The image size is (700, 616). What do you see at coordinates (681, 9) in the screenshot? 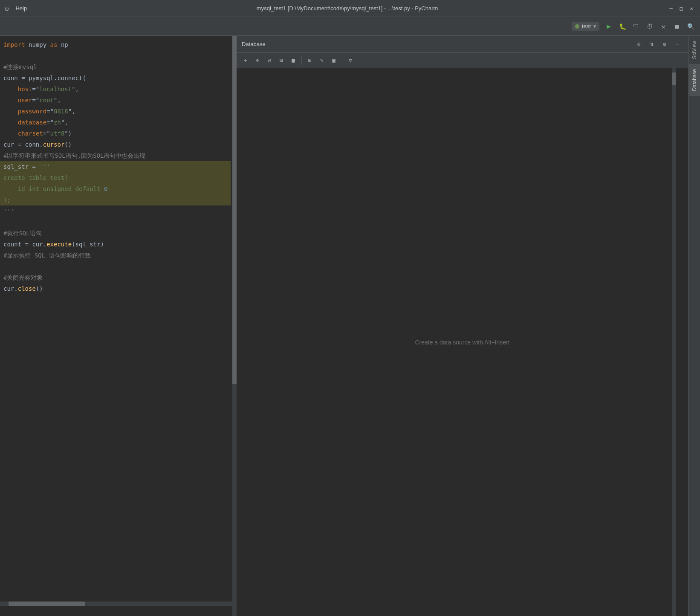
I see `maximize-button: □` at bounding box center [681, 9].